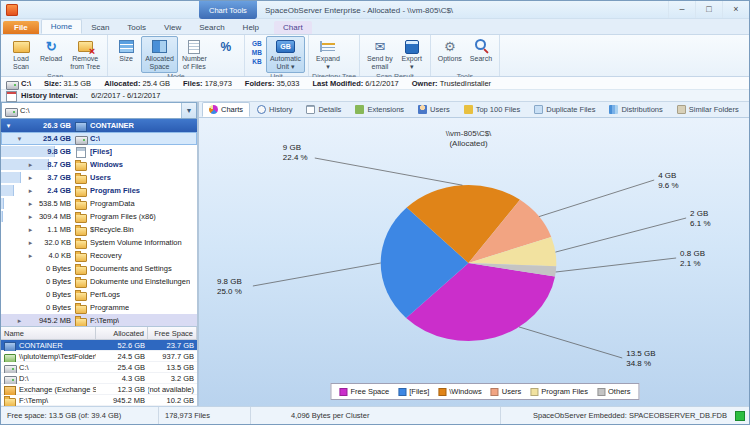  Describe the element at coordinates (51, 46) in the screenshot. I see `reload-icon` at that location.